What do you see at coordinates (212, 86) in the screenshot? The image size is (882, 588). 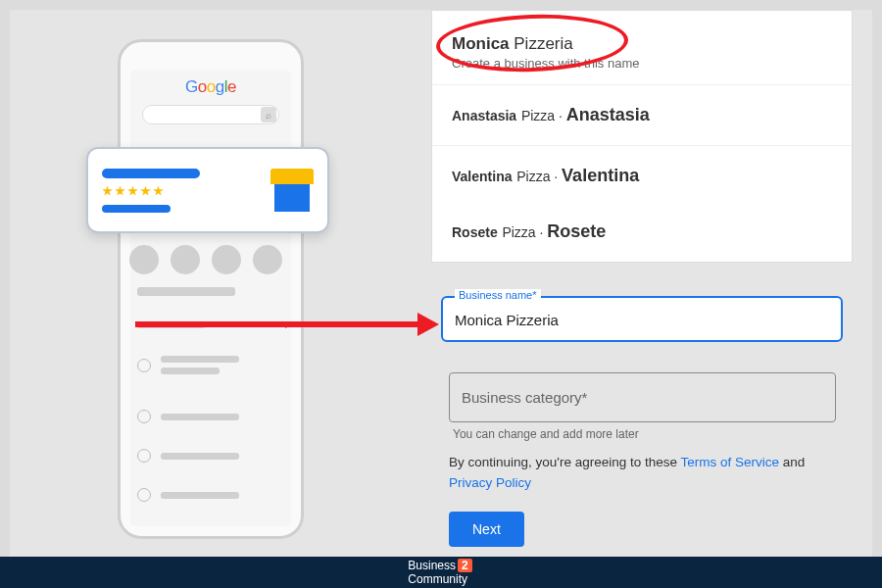 I see `google-o2: o` at bounding box center [212, 86].